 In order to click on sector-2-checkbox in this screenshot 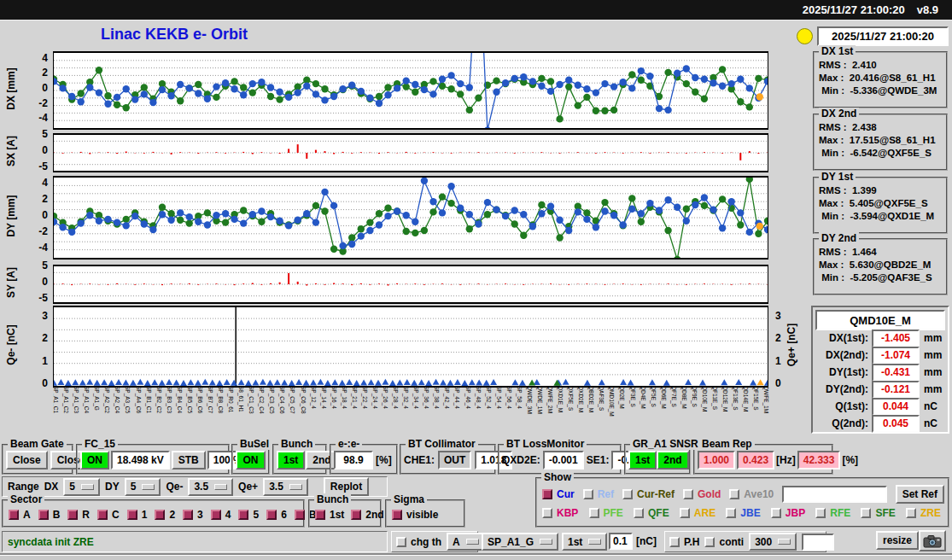, I will do `click(160, 515)`.